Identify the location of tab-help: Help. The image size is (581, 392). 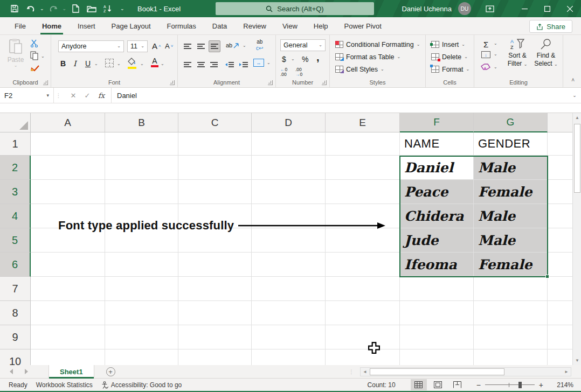
(321, 26).